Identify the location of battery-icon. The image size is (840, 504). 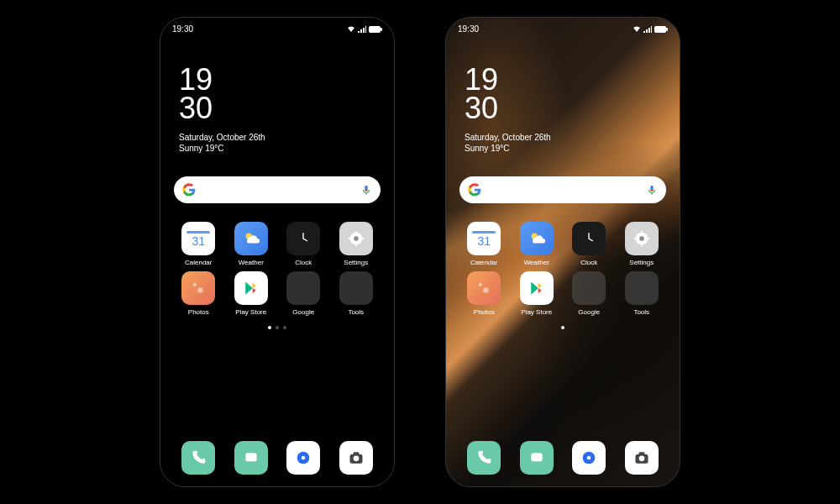
(661, 29).